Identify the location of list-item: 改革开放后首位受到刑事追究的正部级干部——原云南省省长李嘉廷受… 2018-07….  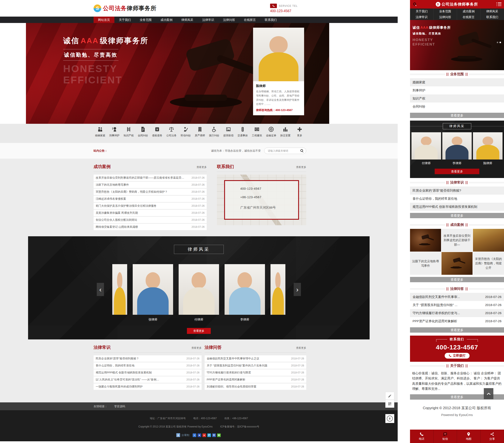
(150, 178).